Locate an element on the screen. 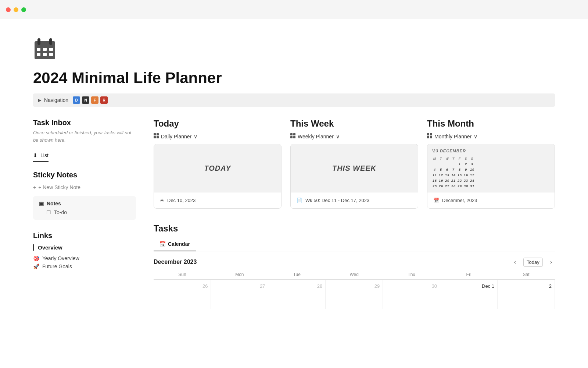  calendar-nav: ‹ Today › is located at coordinates (533, 262).